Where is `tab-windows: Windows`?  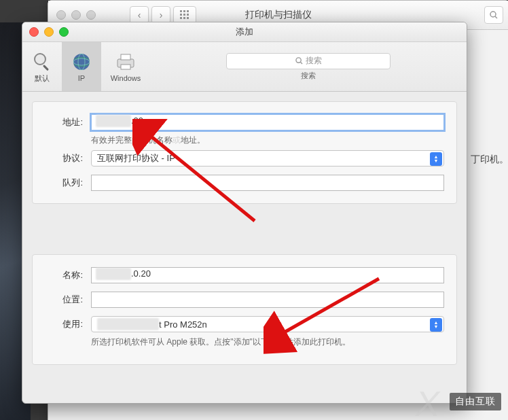
tab-windows: Windows is located at coordinates (126, 67).